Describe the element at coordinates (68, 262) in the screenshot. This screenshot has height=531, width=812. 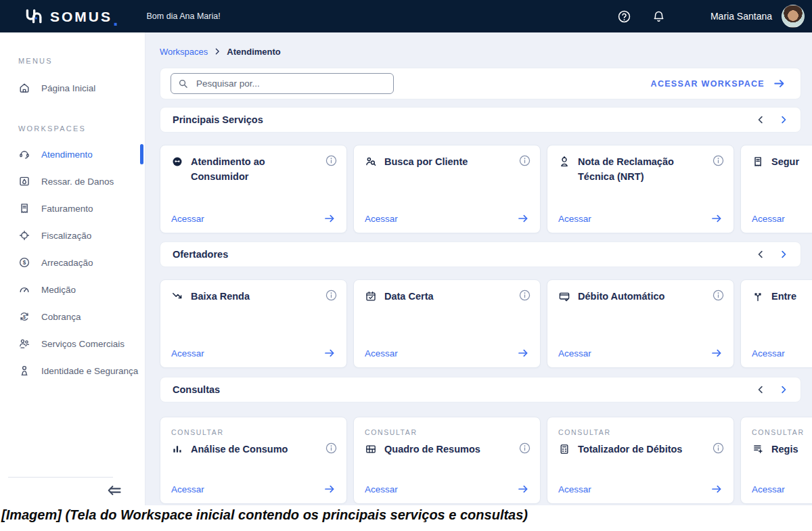
I see `sidebar-item-label: Arrecadação` at that location.